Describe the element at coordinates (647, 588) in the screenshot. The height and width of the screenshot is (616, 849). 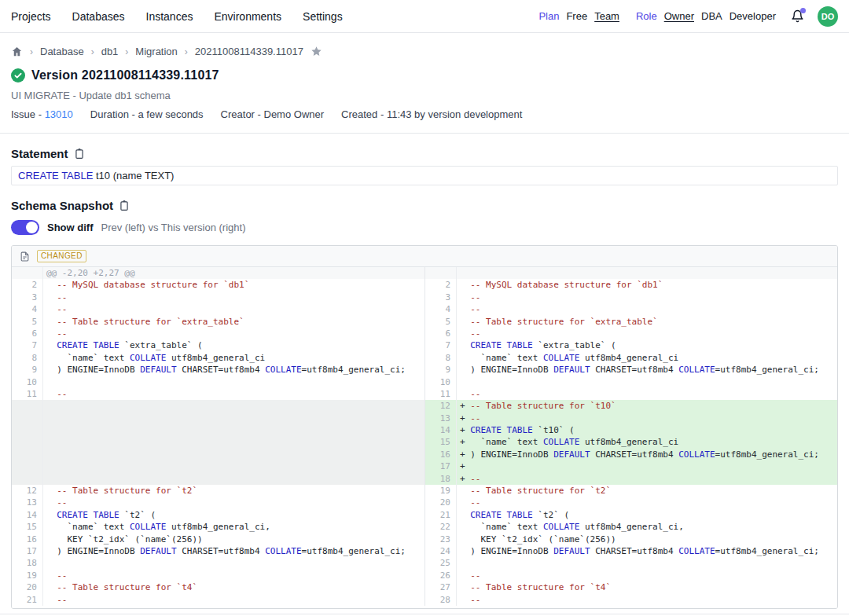
I see `line-code: -- Table structure for `t4`` at that location.